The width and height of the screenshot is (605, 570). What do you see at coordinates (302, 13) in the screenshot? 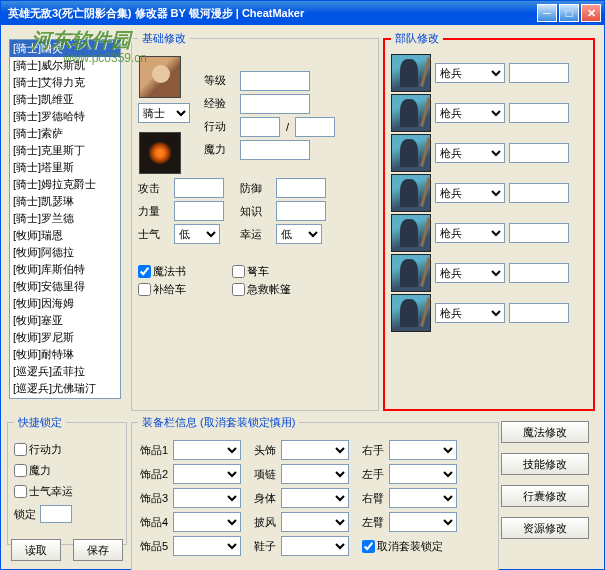
I see `titlebar: 英雄无敌3(死亡阴影合集) 修改器 BY 银河漫步 | CheatMaker ─…` at bounding box center [302, 13].